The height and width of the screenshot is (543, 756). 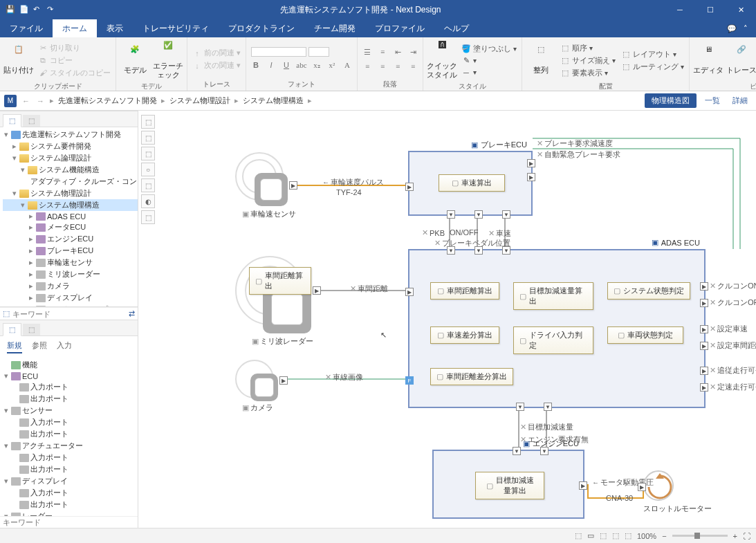 What do you see at coordinates (263, 384) in the screenshot?
I see `camera-sensor: ▶ ▣カメラ` at bounding box center [263, 384].